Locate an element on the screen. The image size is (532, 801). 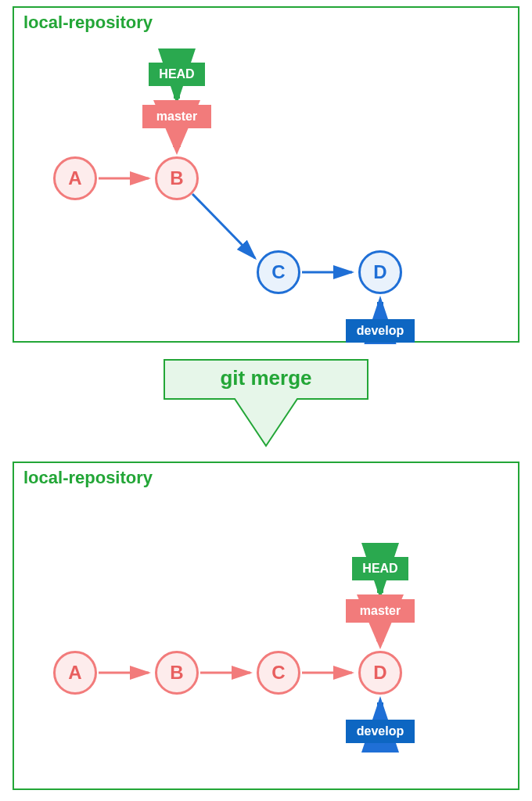
head-tag-bottom: HEAD is located at coordinates (380, 569).